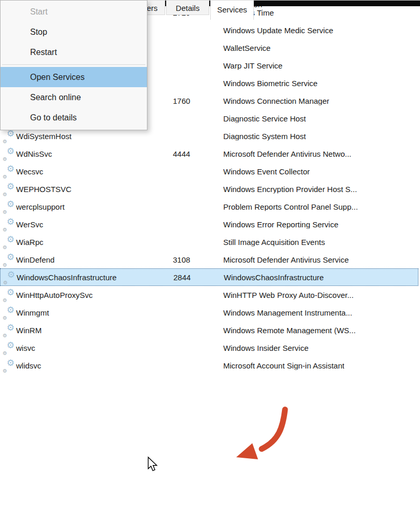 This screenshot has height=519, width=420. I want to click on service-description: Windows Biometric Service, so click(270, 83).